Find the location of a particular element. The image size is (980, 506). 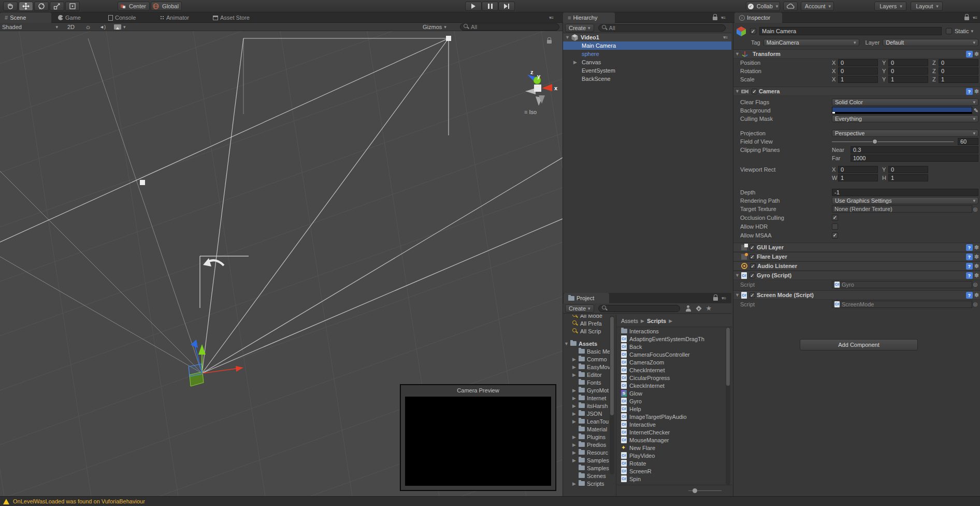

gizmos-dropdown: Gizmos▾ is located at coordinates (435, 27).